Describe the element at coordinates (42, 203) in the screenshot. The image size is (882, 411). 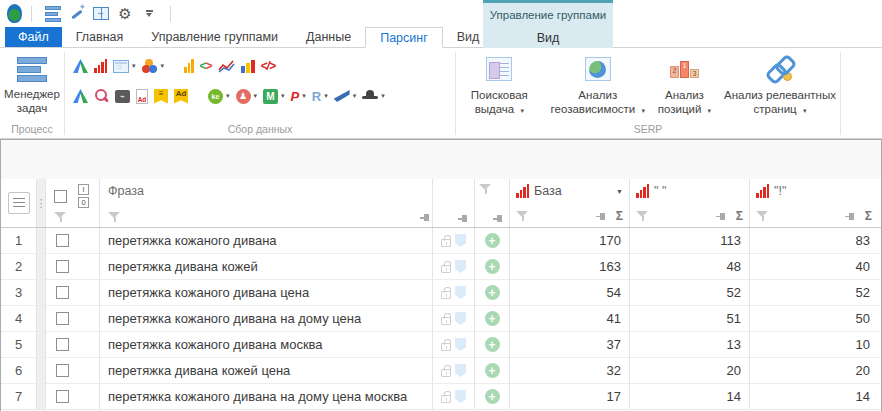
I see `dots-strip-header: ⋮` at that location.